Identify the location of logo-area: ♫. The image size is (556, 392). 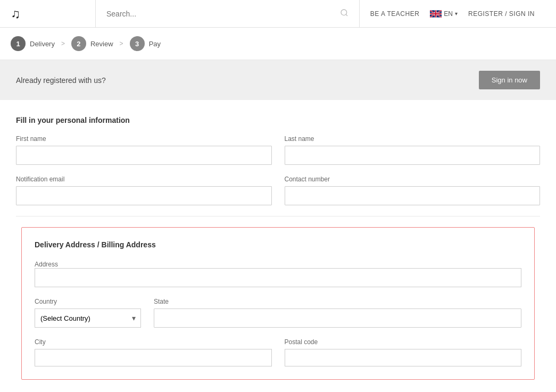
(53, 14).